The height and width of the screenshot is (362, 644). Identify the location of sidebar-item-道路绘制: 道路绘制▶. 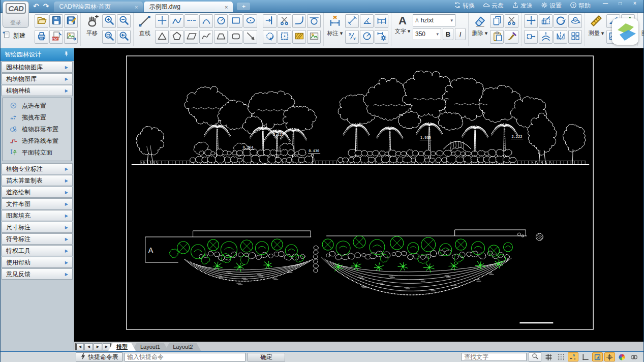
(37, 192).